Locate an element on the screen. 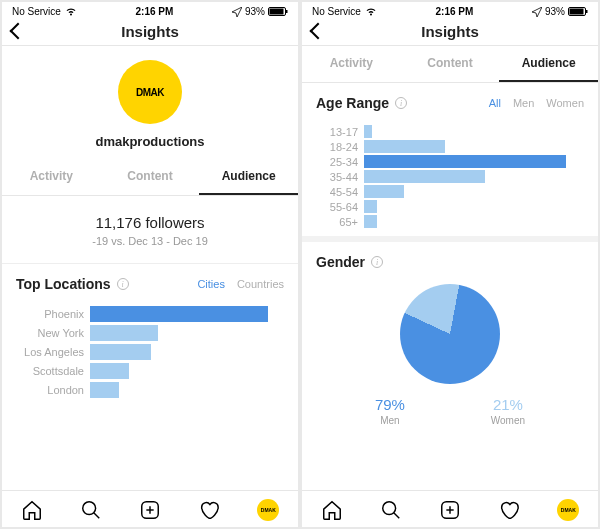 Image resolution: width=600 pixels, height=529 pixels. women-pct: 21% is located at coordinates (508, 404).